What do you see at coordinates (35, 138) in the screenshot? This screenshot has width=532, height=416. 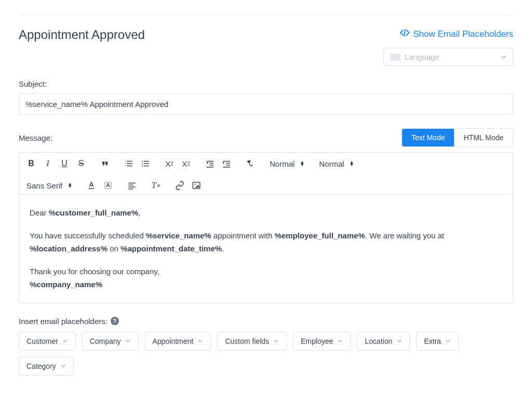 I see `message-label: Message:` at bounding box center [35, 138].